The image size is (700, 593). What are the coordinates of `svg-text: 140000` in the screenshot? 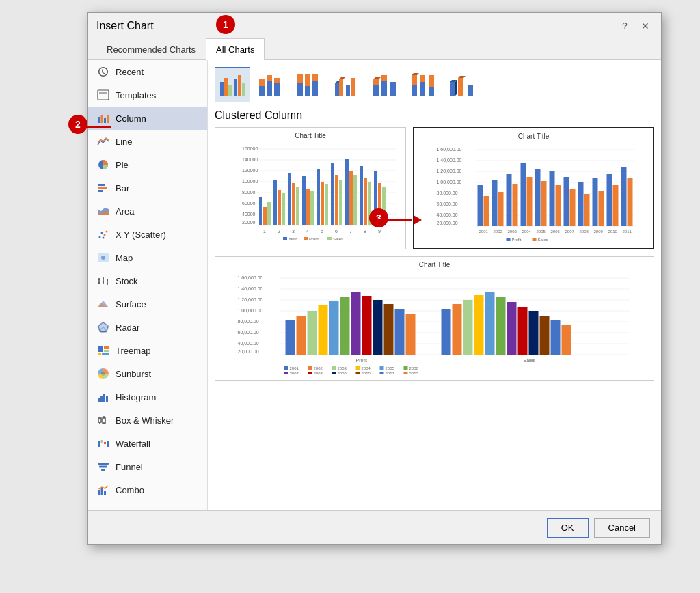 It's located at (250, 160).